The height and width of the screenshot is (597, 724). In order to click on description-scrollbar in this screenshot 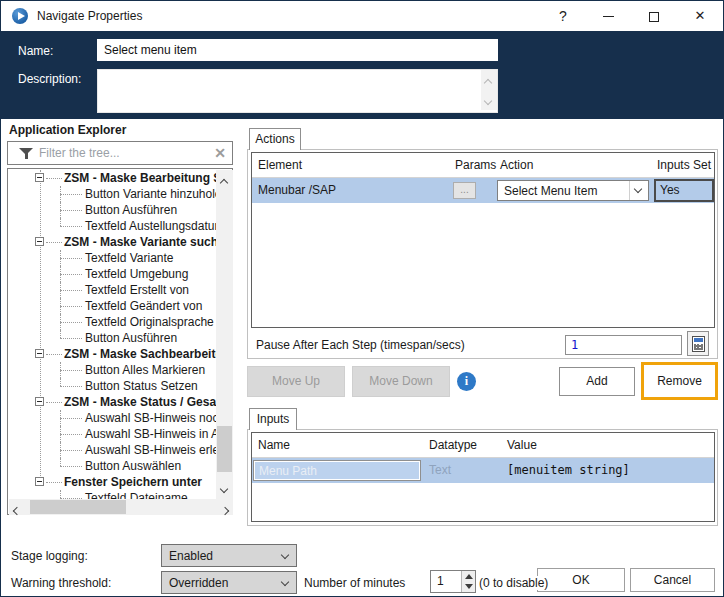, I will do `click(489, 90)`.